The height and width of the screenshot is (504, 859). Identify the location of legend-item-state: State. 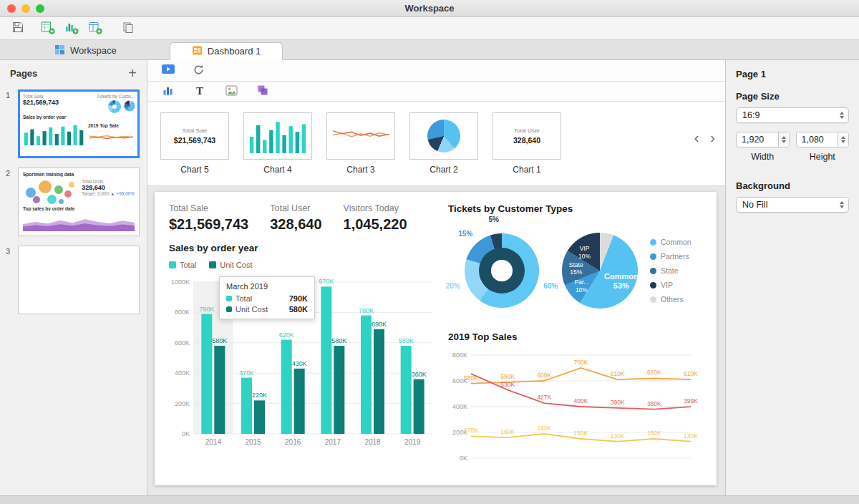
(671, 271).